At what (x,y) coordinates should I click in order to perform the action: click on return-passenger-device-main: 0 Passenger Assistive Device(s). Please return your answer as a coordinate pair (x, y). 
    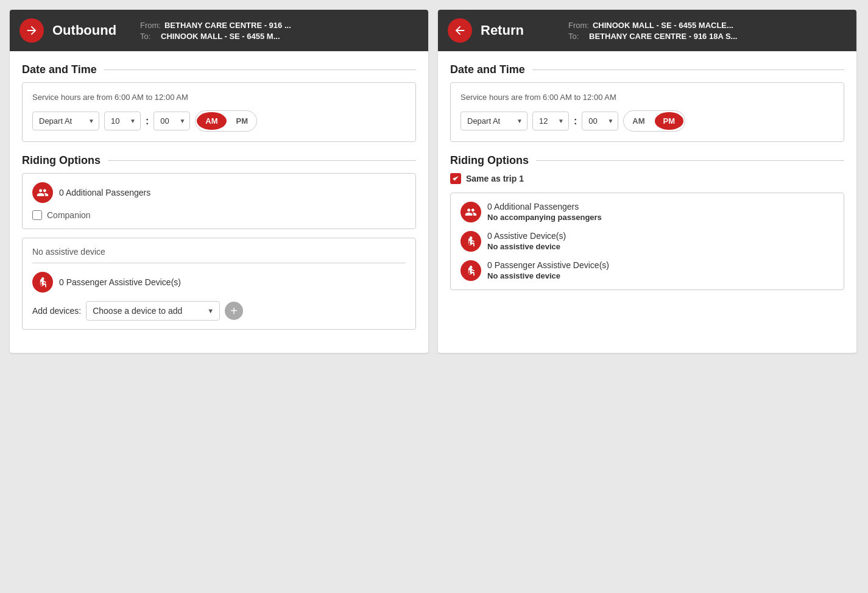
    Looking at the image, I should click on (548, 265).